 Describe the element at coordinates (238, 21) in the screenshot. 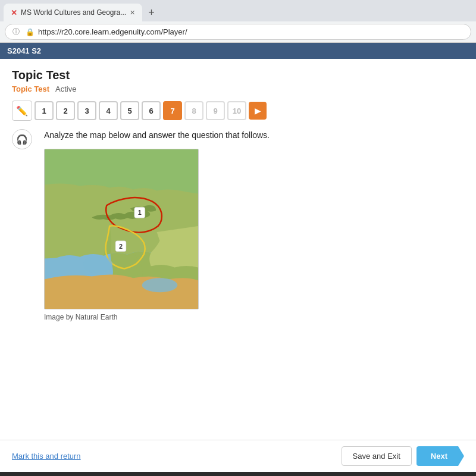

I see `browser-chrome: ✕ MS World Cultures and Geogra... ✕ + ⓘ …` at that location.